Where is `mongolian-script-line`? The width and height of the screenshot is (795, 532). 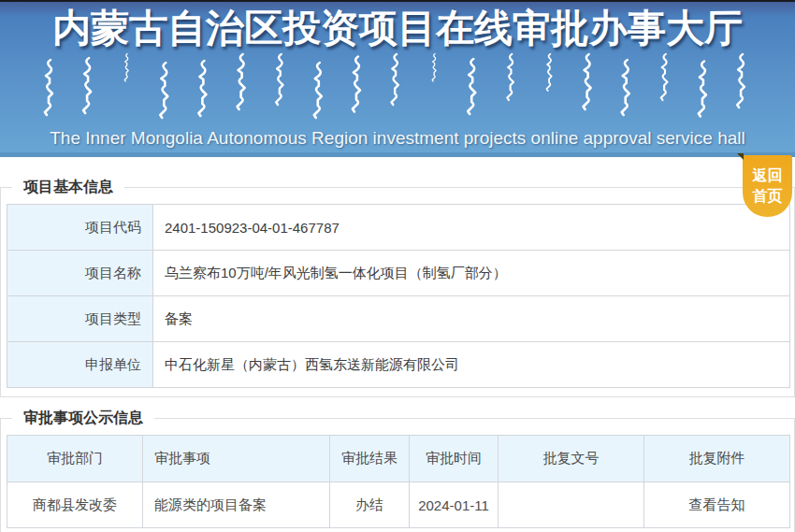 mongolian-script-line is located at coordinates (398, 88).